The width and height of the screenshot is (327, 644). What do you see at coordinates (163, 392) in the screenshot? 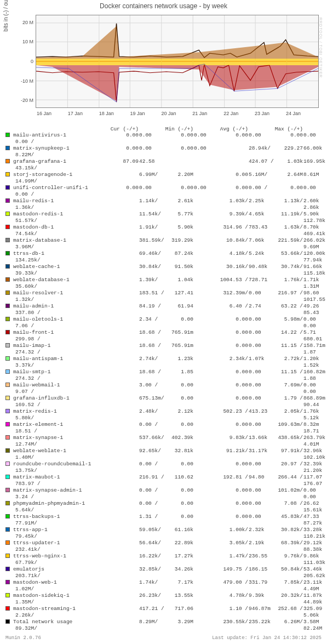
I see `legend-row-cont: 9.07 /0.00` at bounding box center [163, 392].